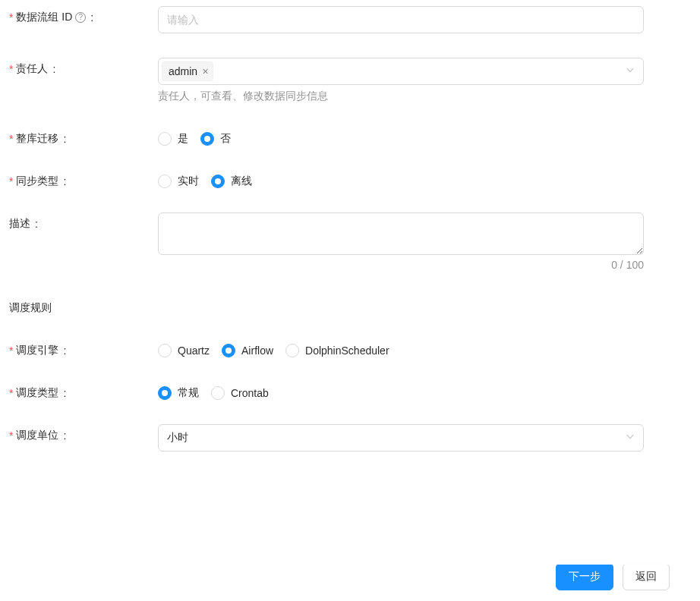 The height and width of the screenshot is (601, 700). What do you see at coordinates (401, 137) in the screenshot?
I see `full-db-migration-radio-group: 是 否` at bounding box center [401, 137].